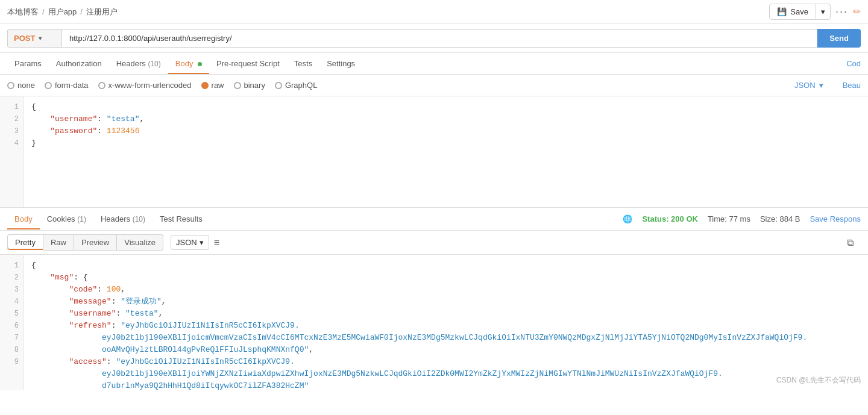 The width and height of the screenshot is (868, 415). I want to click on watermark: CSDN @L先生不会写代码, so click(819, 381).